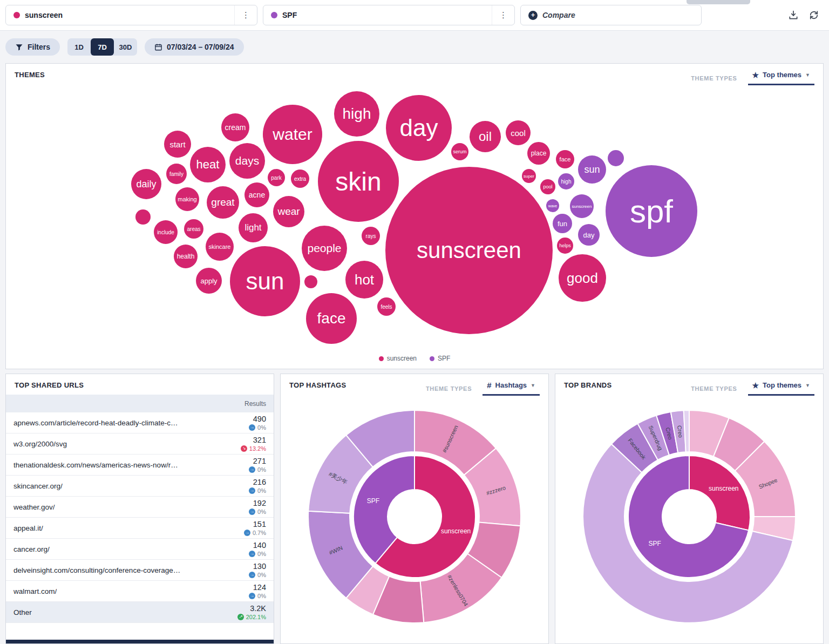  What do you see at coordinates (358, 181) in the screenshot?
I see `theme-bubble: skin` at bounding box center [358, 181].